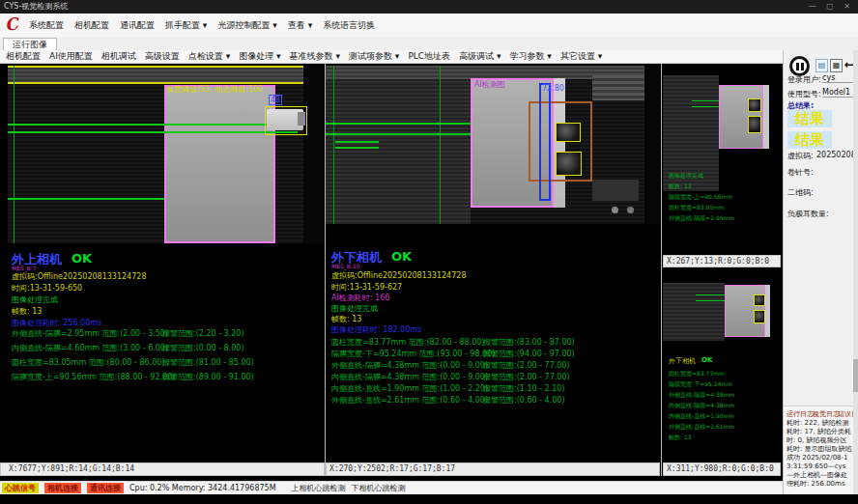  I want to click on alarm-range: 报警范围:(0.00 - 8.00), so click(203, 348).